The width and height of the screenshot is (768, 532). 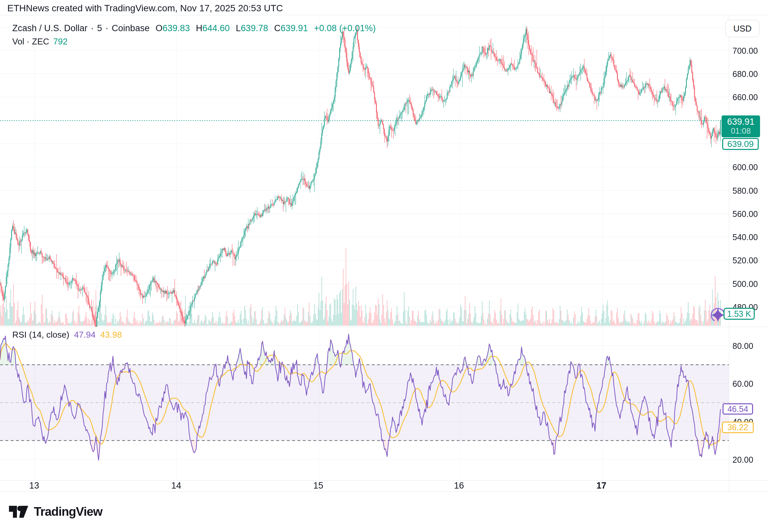 What do you see at coordinates (107, 28) in the screenshot?
I see `legend-separator2: ·` at bounding box center [107, 28].